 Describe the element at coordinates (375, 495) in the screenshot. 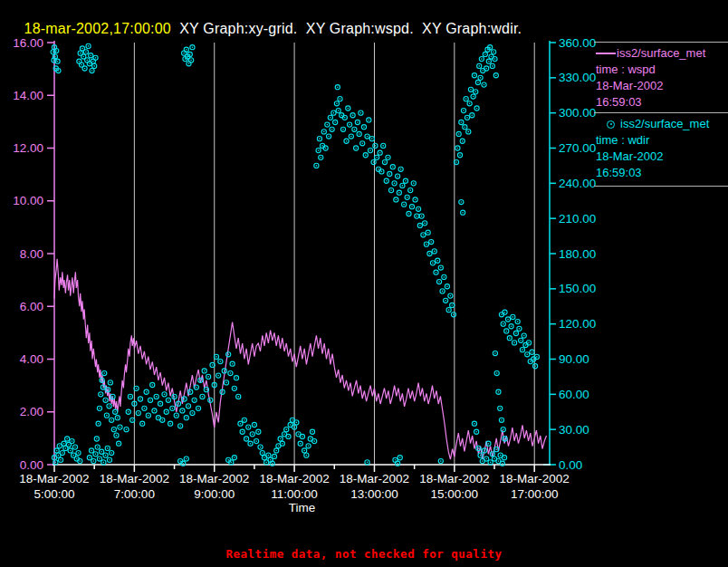

I see `time-tick-time-label: 13:00:00` at that location.